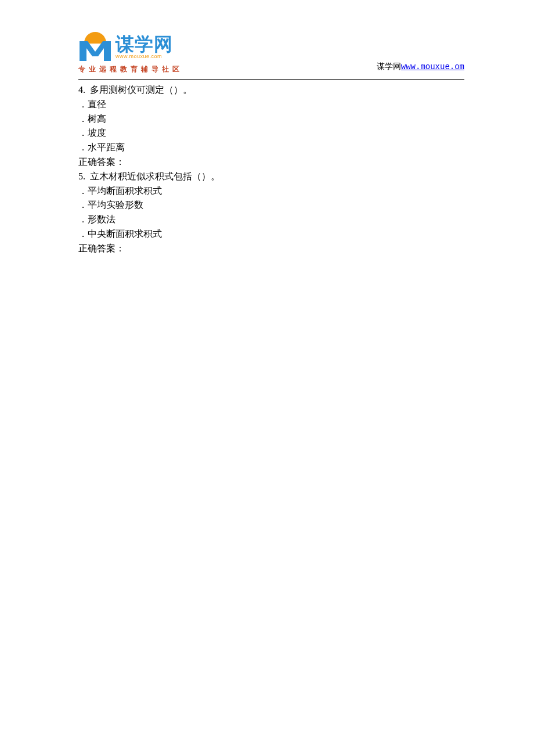 Image resolution: width=534 pixels, height=756 pixels. Describe the element at coordinates (82, 91) in the screenshot. I see `question-number: 4.` at that location.